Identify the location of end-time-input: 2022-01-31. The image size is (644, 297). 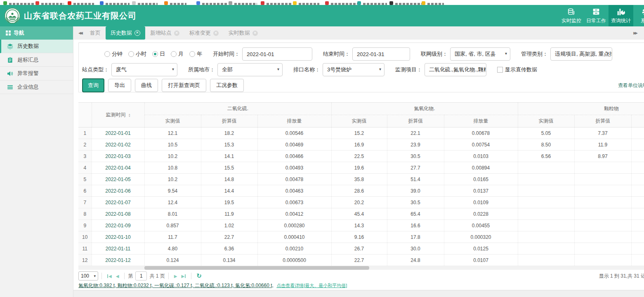
(381, 54).